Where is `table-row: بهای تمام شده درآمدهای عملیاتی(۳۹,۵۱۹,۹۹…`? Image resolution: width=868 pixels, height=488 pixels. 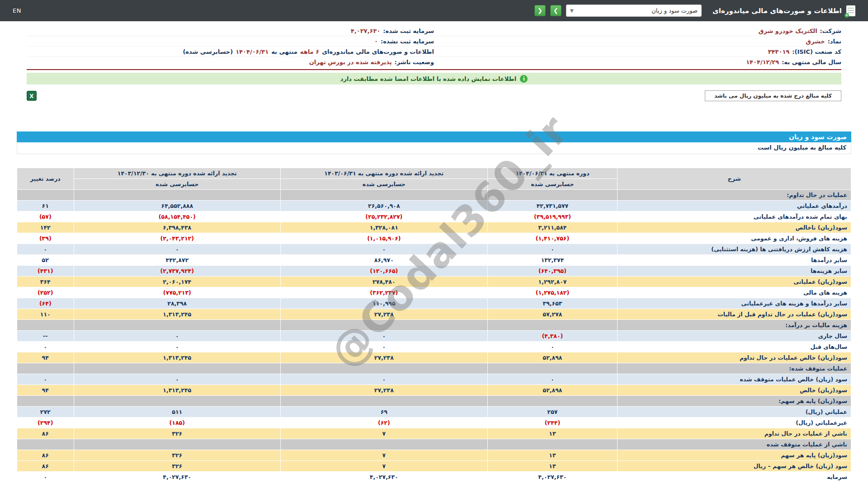 table-row: بهای تمام شده درآمدهای عملیاتی(۳۹,۵۱۹,۹۹… is located at coordinates (434, 217).